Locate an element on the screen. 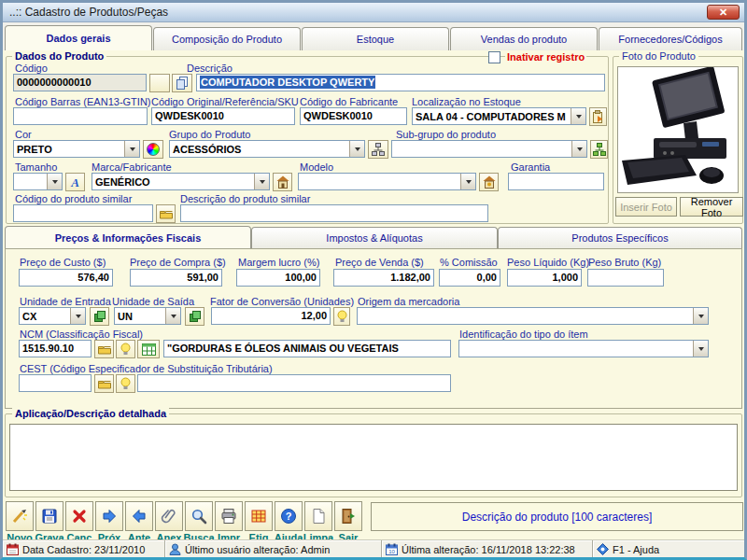 This screenshot has width=747, height=560. busca-button is located at coordinates (199, 516).